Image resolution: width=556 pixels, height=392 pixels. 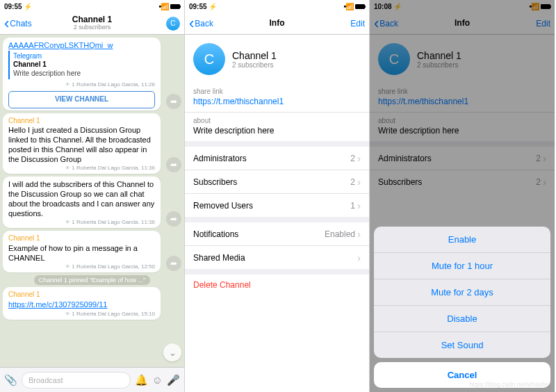 I want to click on emoji-icon: ☺, so click(x=157, y=379).